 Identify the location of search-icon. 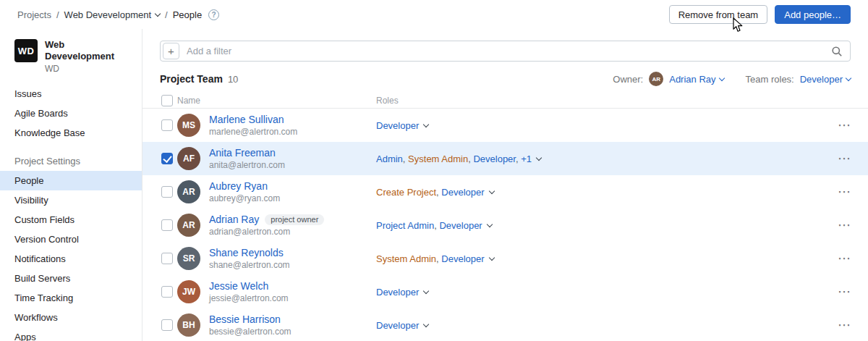
(837, 51).